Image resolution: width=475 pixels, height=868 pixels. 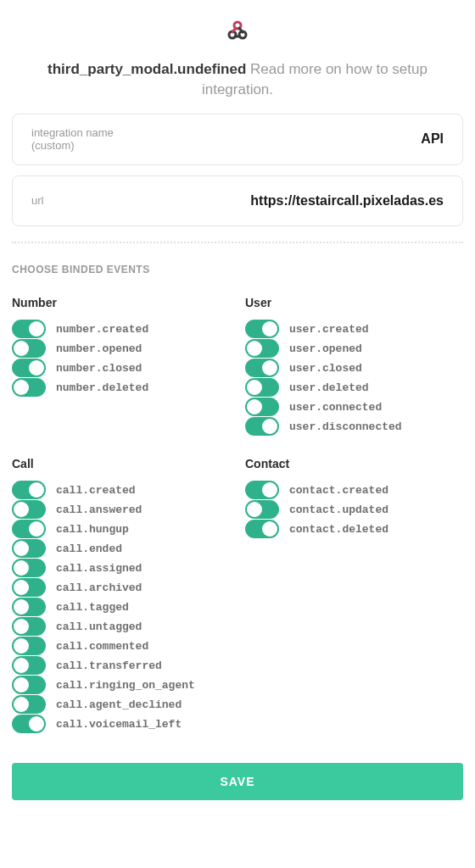 What do you see at coordinates (119, 705) in the screenshot?
I see `event-label: call.agent_declined` at bounding box center [119, 705].